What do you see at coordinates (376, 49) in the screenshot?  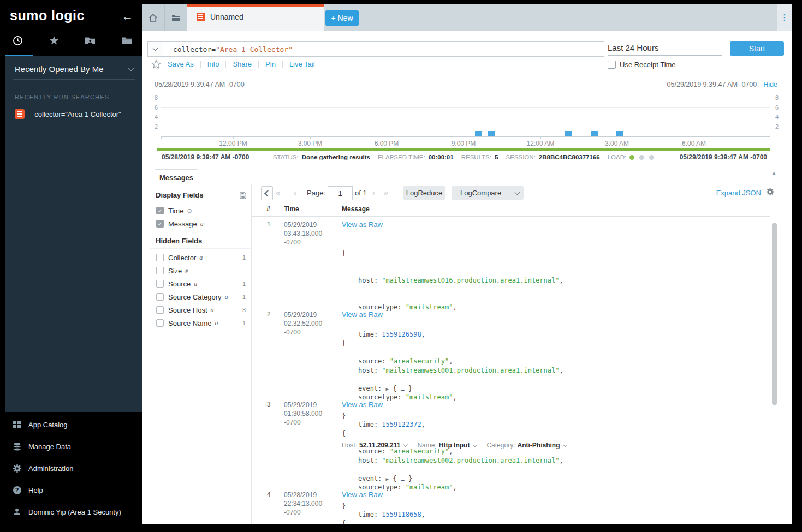 I see `search-query-box: _collector="Area 1 Collector"` at bounding box center [376, 49].